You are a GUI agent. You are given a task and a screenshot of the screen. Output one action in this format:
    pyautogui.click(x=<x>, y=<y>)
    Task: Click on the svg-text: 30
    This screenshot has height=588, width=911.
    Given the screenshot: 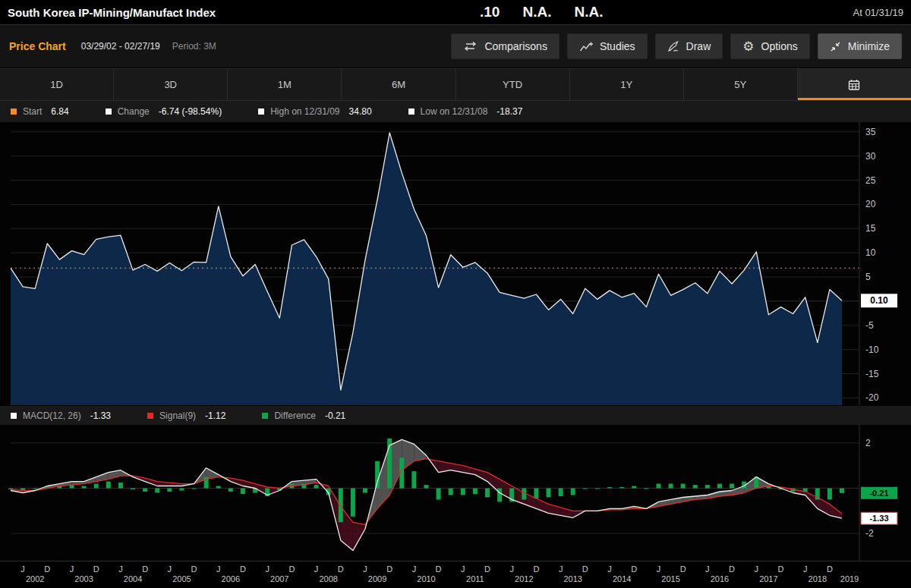 What is the action you would take?
    pyautogui.click(x=871, y=156)
    